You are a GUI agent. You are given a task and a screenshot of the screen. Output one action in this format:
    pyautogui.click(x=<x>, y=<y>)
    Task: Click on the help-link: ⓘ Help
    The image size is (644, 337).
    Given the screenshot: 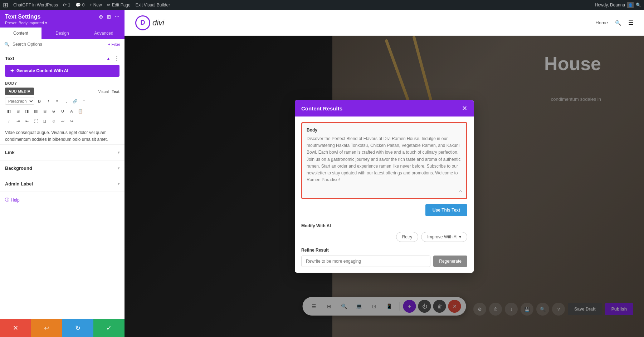 What is the action you would take?
    pyautogui.click(x=62, y=200)
    